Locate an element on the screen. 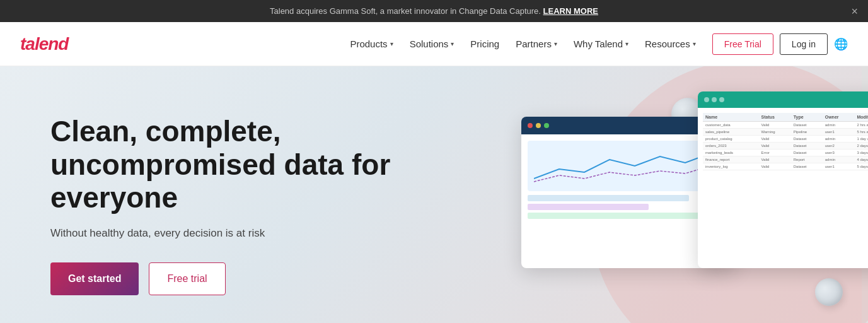 This screenshot has height=323, width=868. announcement-link: LEARN MORE is located at coordinates (571, 11).